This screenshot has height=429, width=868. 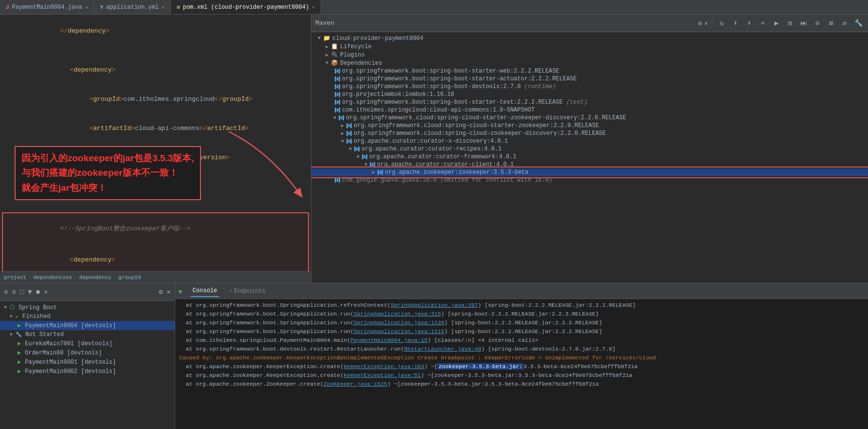 What do you see at coordinates (88, 292) in the screenshot?
I see `services-toolbar: ≡ ≡ □ ▼ ■ + ⚙ ✕` at bounding box center [88, 292].